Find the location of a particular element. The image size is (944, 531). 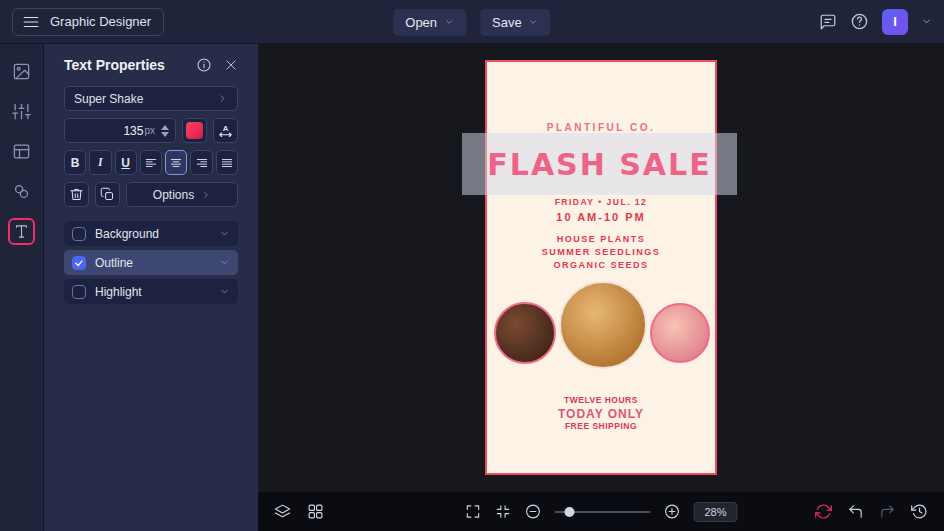

zoom-out-button is located at coordinates (532, 512).